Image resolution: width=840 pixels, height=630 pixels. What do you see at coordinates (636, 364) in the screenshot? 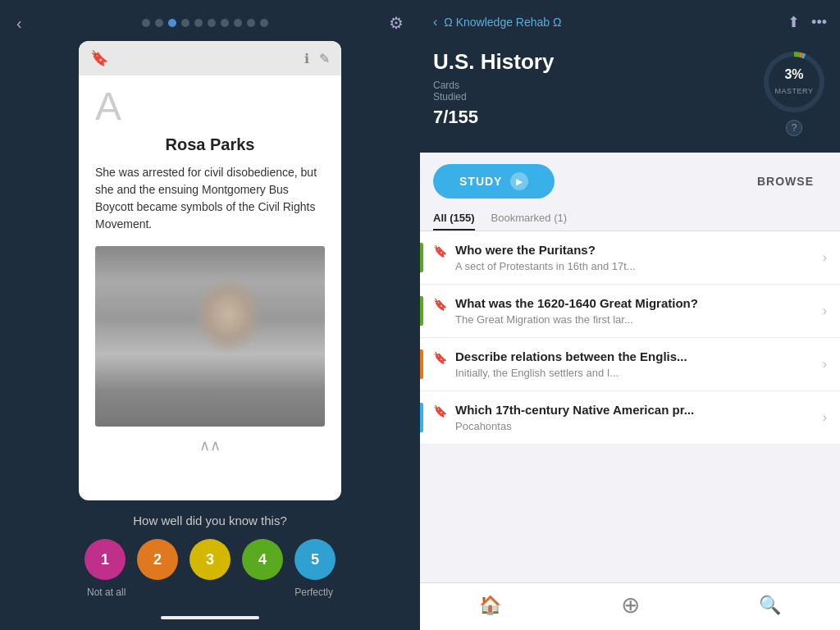
I see `item-content: Describe relations between the Englis...…` at bounding box center [636, 364].